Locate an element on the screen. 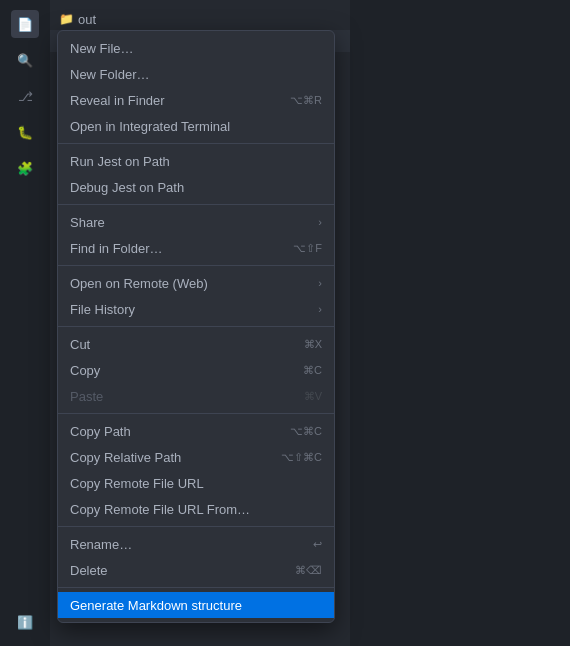 Image resolution: width=570 pixels, height=646 pixels. shortcut-rename: ↩ is located at coordinates (318, 544).